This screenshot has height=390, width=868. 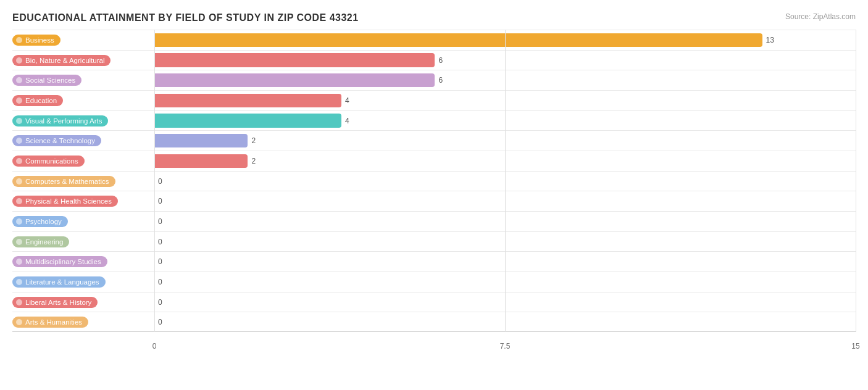 I want to click on bar-label-pill: Literature & Languages, so click(x=59, y=282).